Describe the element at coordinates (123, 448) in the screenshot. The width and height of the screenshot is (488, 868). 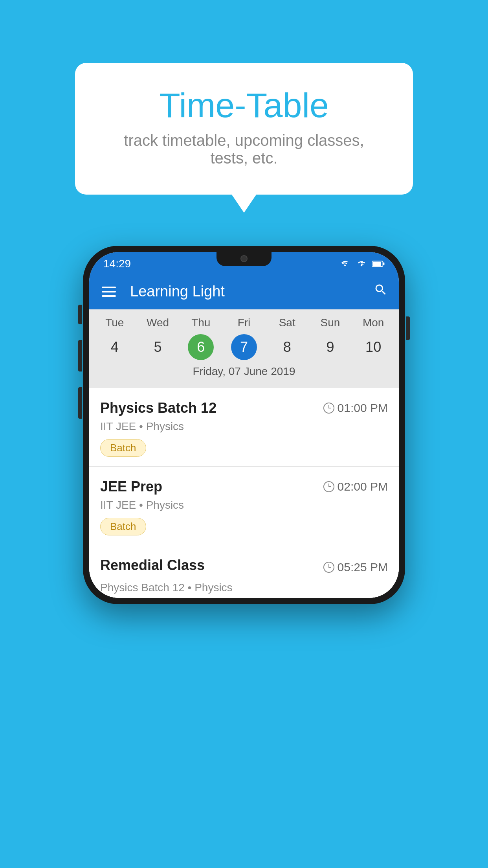
I see `batch-tag-1: Batch` at that location.